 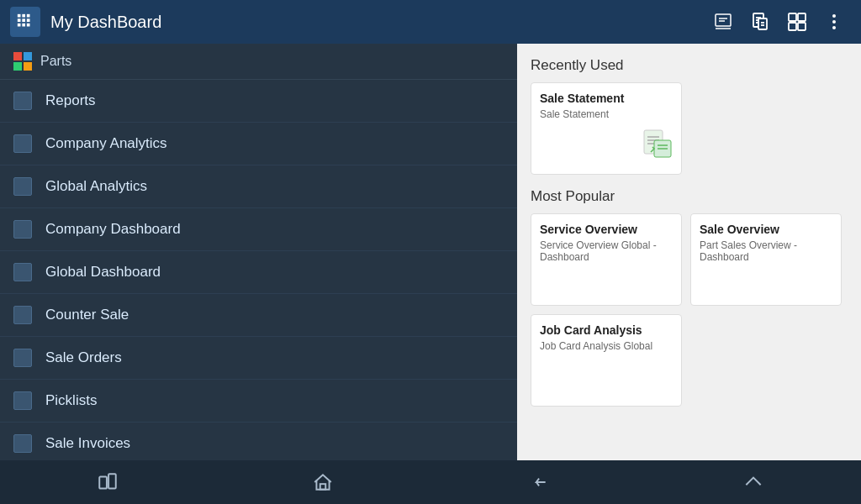 What do you see at coordinates (606, 260) in the screenshot?
I see `service-overview-card: Service Overview Service Overview Global…` at bounding box center [606, 260].